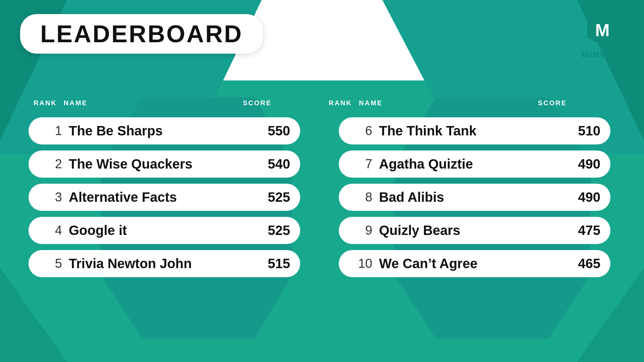  Describe the element at coordinates (142, 34) in the screenshot. I see `title-container: LEADERBOARD` at that location.